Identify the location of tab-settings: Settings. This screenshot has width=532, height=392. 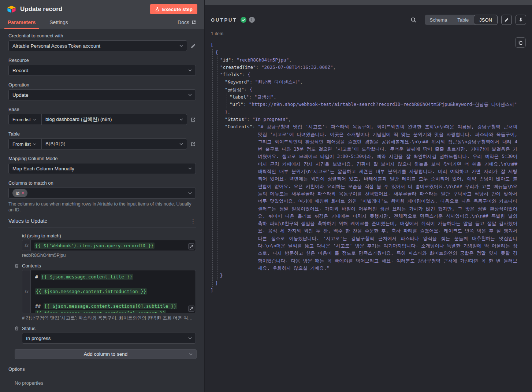
(59, 22).